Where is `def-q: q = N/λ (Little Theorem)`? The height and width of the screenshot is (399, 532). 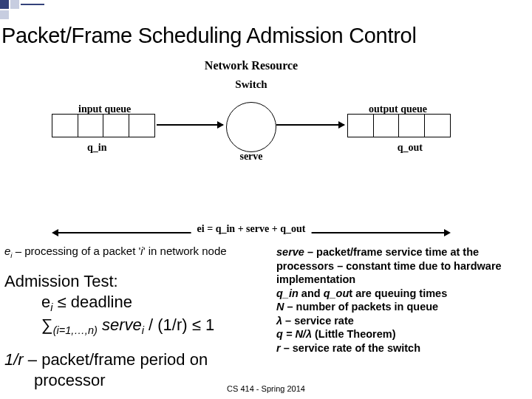 def-q: q = N/λ (Little Theorem) is located at coordinates (402, 334).